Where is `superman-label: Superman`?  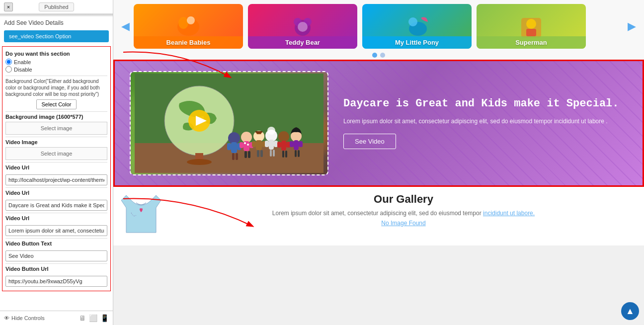
superman-label: Superman is located at coordinates (531, 43).